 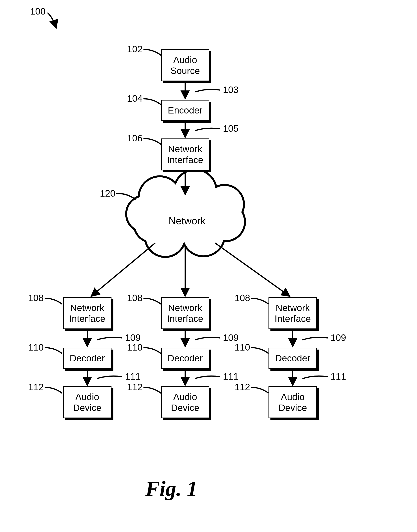 I want to click on ref-label-102: 102, so click(x=135, y=49).